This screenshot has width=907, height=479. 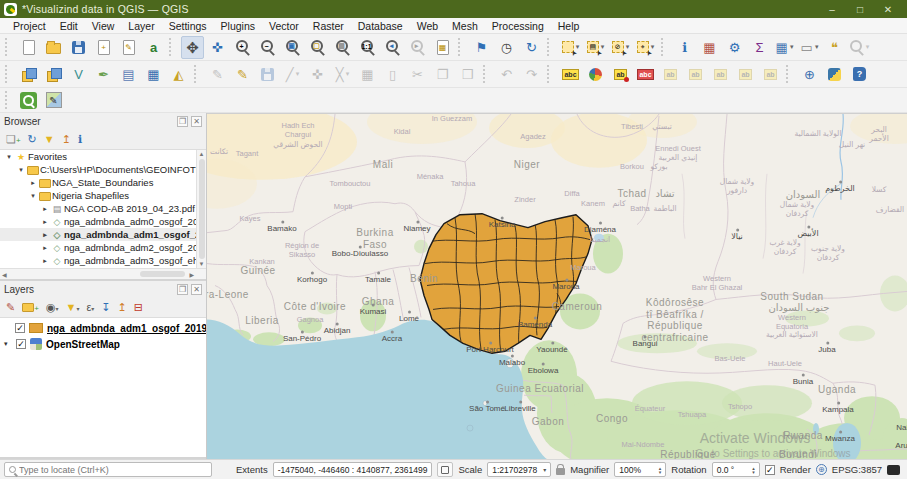 What do you see at coordinates (103, 344) in the screenshot?
I see `layer-row-1: ▾✓OpenStreetMap` at bounding box center [103, 344].